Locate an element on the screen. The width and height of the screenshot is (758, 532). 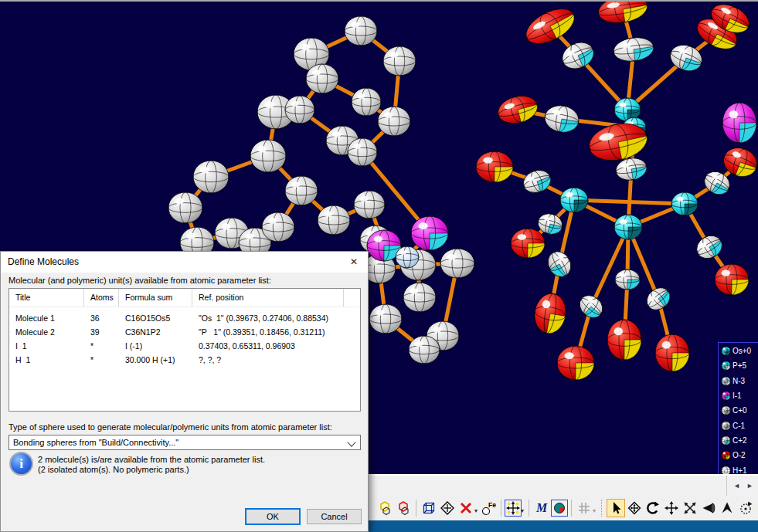
close-icon: ✕ is located at coordinates (354, 263).